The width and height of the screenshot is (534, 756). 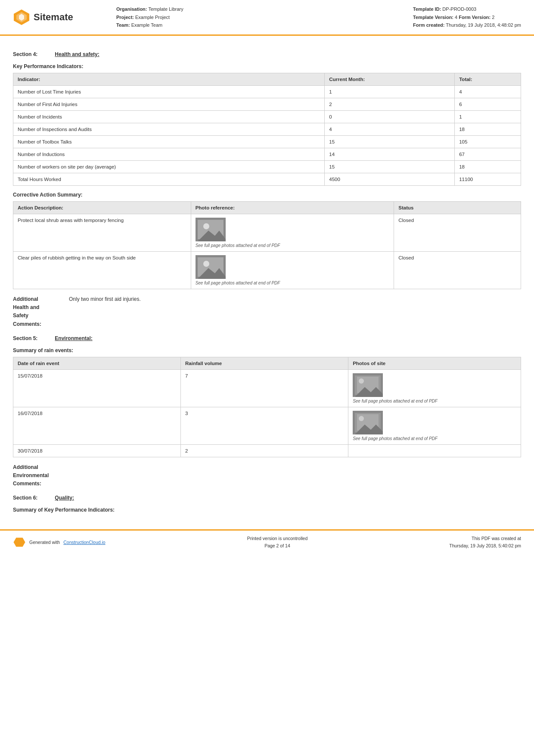 What do you see at coordinates (25, 54) in the screenshot?
I see `section4-label: Section 4:` at bounding box center [25, 54].